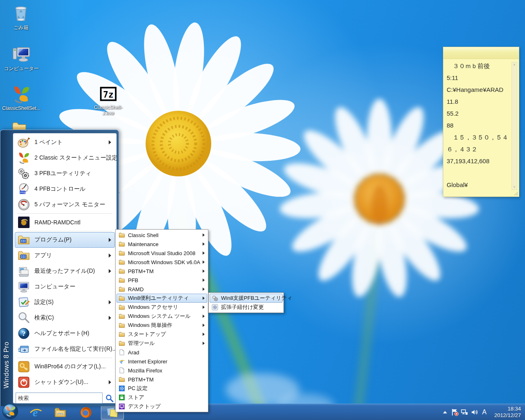  What do you see at coordinates (24, 302) in the screenshot?
I see `settings-icon` at bounding box center [24, 302].